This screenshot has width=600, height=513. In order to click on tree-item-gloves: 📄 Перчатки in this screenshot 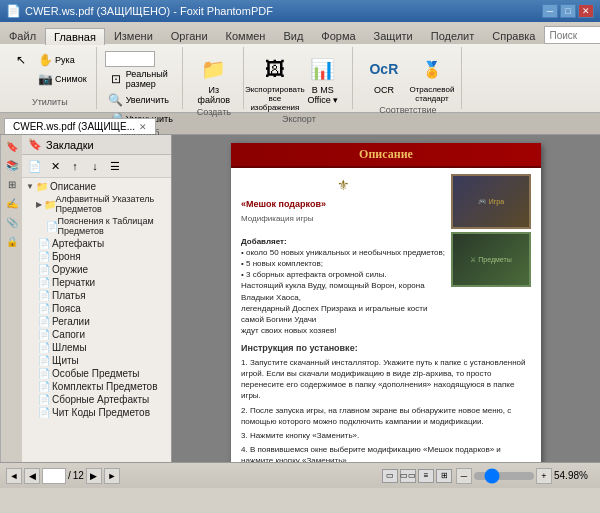, I will do `click(102, 282)`.